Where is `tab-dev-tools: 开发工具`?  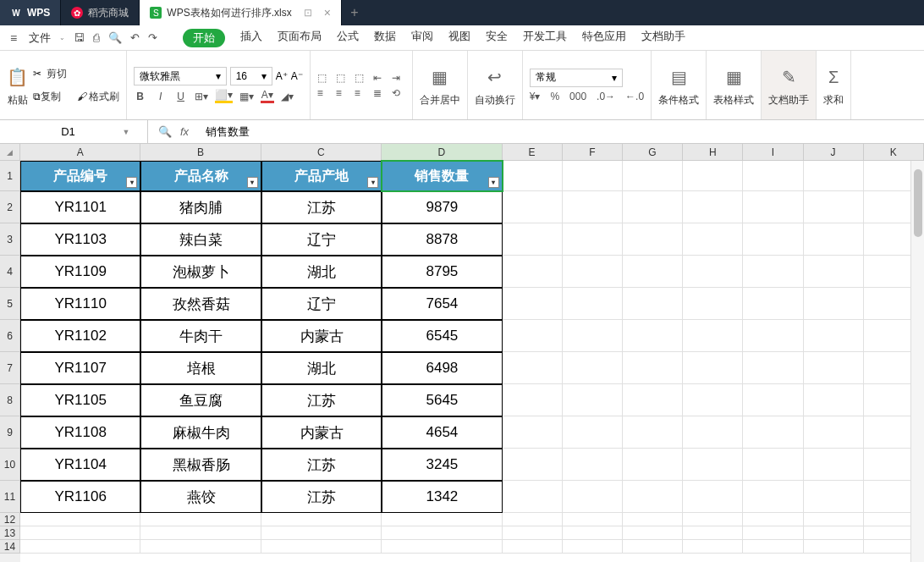
tab-dev-tools: 开发工具 is located at coordinates (545, 38).